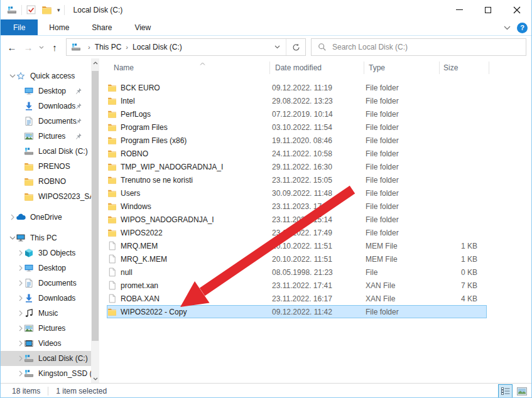 This screenshot has width=532, height=398. What do you see at coordinates (185, 68) in the screenshot?
I see `column-header-name: Name` at bounding box center [185, 68].